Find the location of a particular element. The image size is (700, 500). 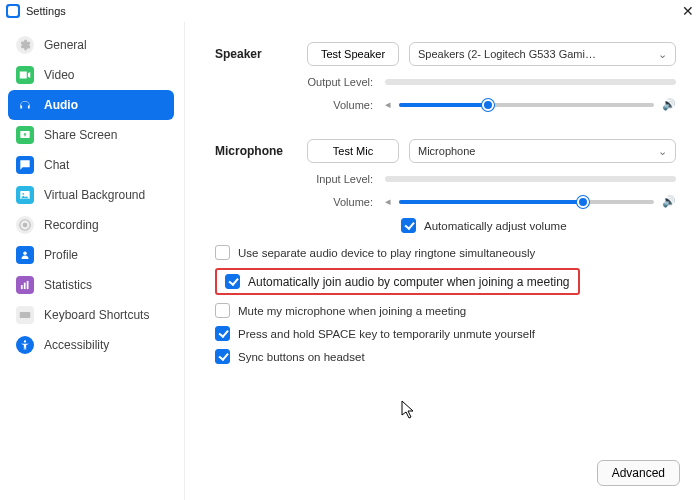

share-screen-icon is located at coordinates (25, 135).